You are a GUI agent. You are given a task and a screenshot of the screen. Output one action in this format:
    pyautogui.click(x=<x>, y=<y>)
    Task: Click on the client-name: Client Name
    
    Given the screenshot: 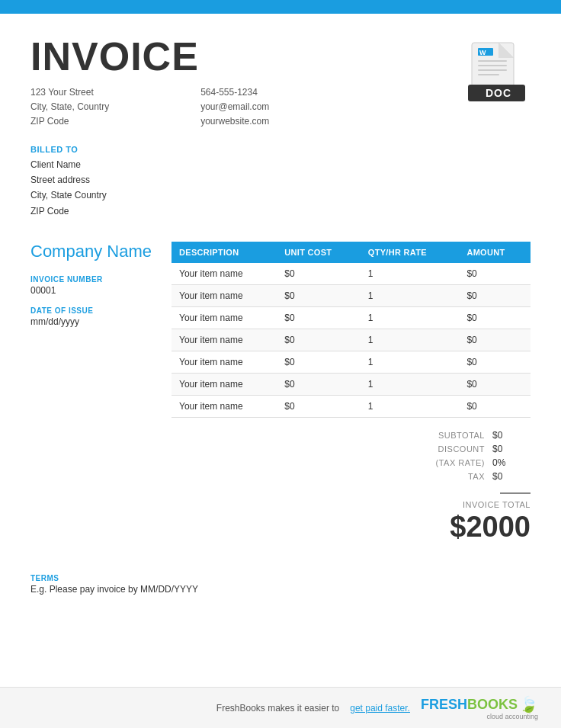 What is the action you would take?
    pyautogui.click(x=280, y=165)
    